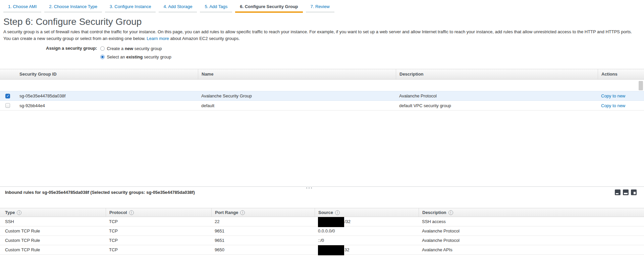  Describe the element at coordinates (318, 35) in the screenshot. I see `description-text: A security group is a set of firewall ru…` at that location.